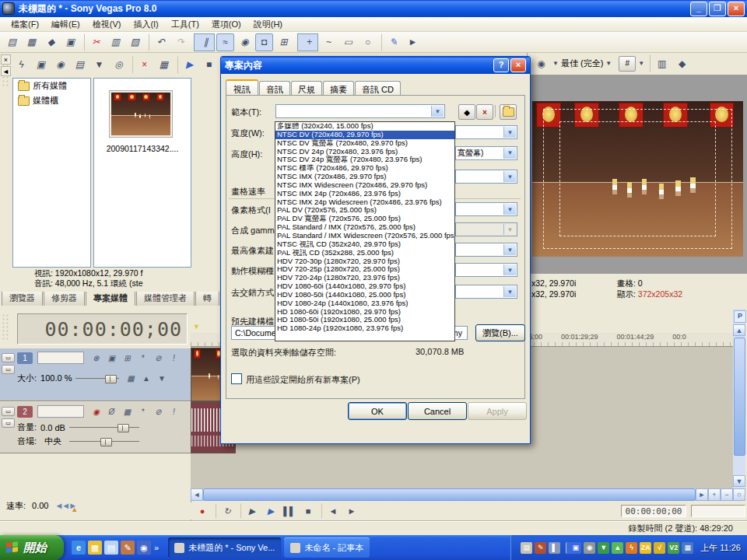 Image resolution: width=747 pixels, height=560 pixels. Describe the element at coordinates (51, 42) in the screenshot. I see `save-icon: ◆` at that location.